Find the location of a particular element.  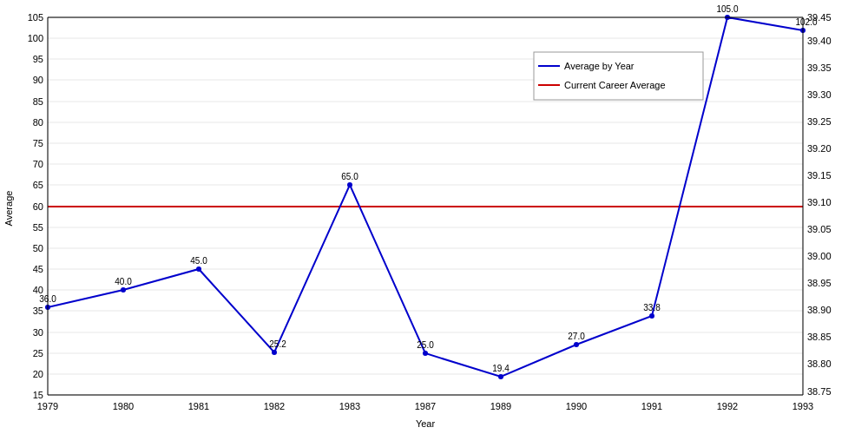

svg-text: 20 is located at coordinates (38, 374).